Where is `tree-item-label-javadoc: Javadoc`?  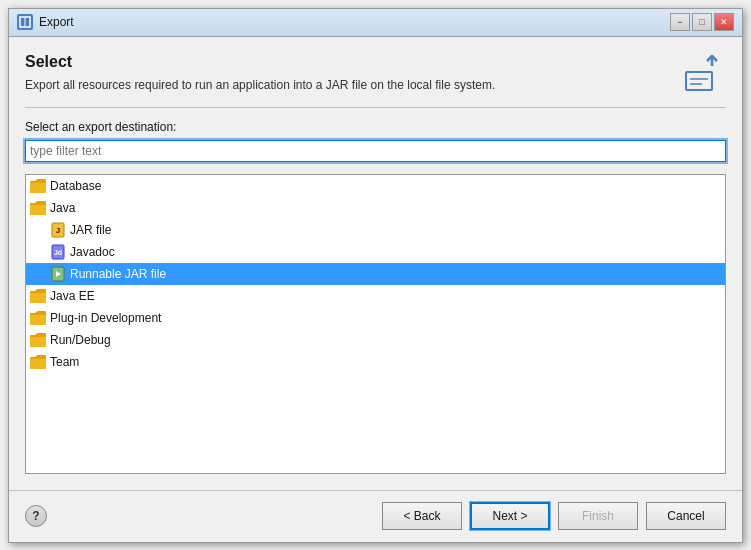 tree-item-label-javadoc: Javadoc is located at coordinates (92, 252).